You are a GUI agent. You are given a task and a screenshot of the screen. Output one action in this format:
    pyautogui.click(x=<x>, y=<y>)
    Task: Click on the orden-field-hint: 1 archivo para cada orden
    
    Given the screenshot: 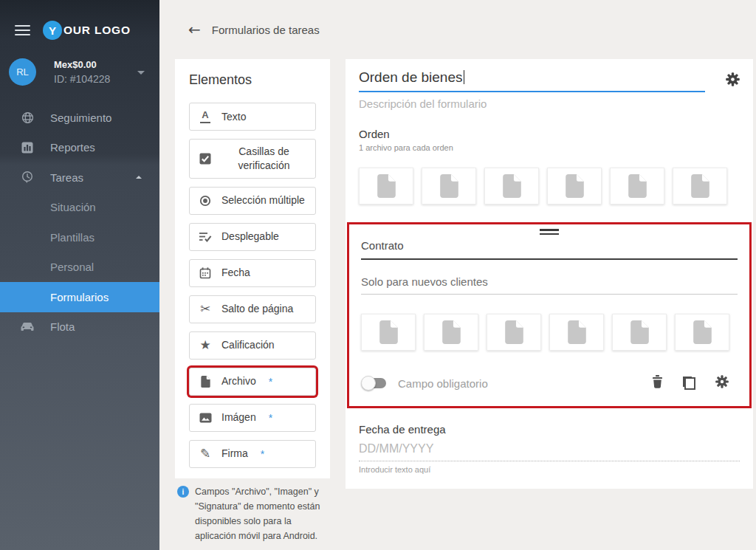 What is the action you would take?
    pyautogui.click(x=549, y=148)
    